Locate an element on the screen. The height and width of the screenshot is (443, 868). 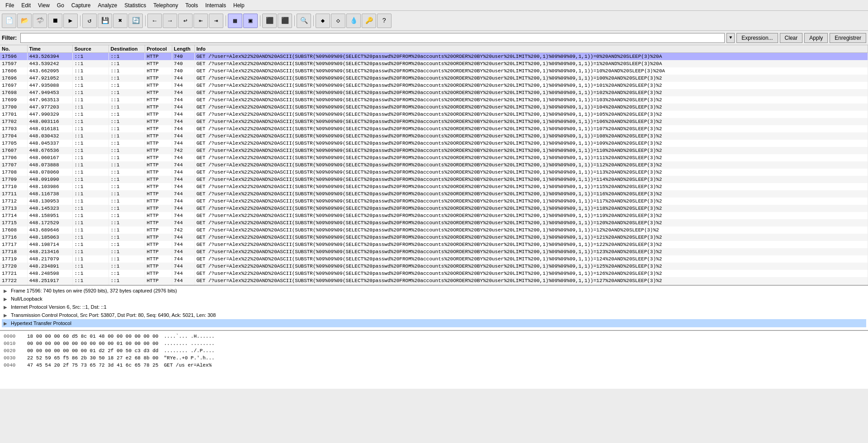
menu-item-tools: Tools is located at coordinates (192, 5).